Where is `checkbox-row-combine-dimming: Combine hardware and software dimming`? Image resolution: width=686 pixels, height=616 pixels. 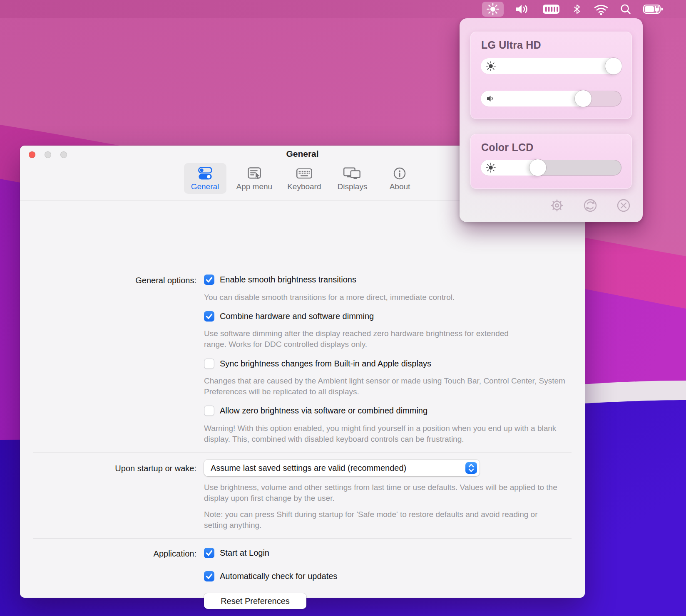 checkbox-row-combine-dimming: Combine hardware and software dimming is located at coordinates (289, 316).